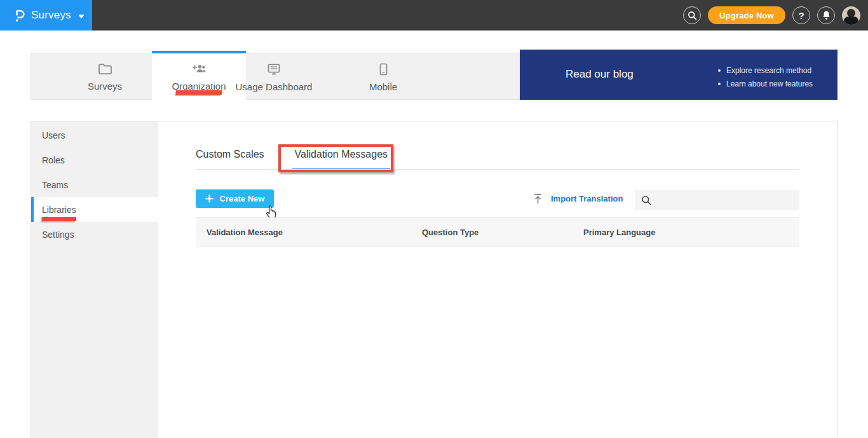  What do you see at coordinates (498, 233) in the screenshot?
I see `validation-table-header: Validation Message Question Type Primary…` at bounding box center [498, 233].